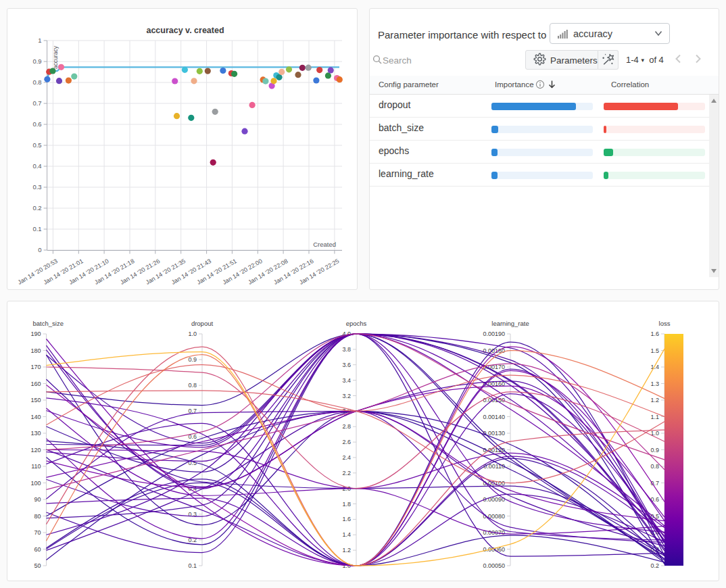  I want to click on svg-text: 3.2, so click(346, 396).